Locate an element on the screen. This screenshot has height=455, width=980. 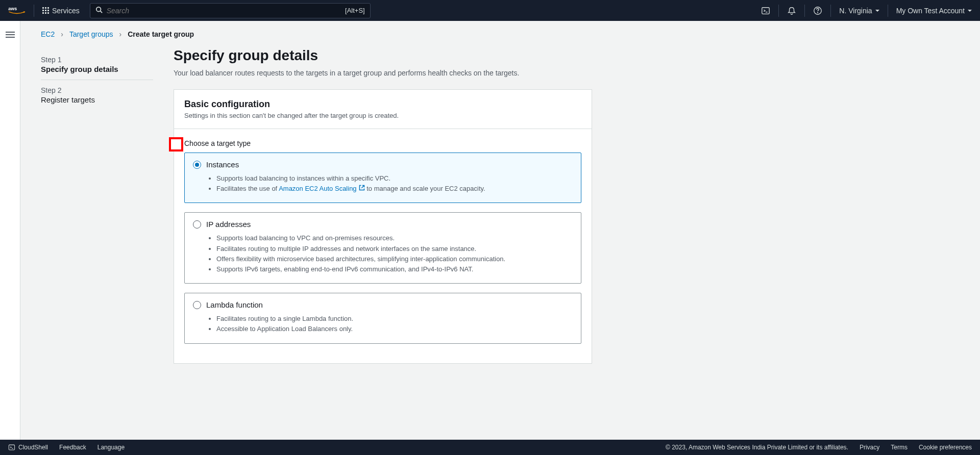
step-1: Step 1 Specify group details is located at coordinates (97, 64).